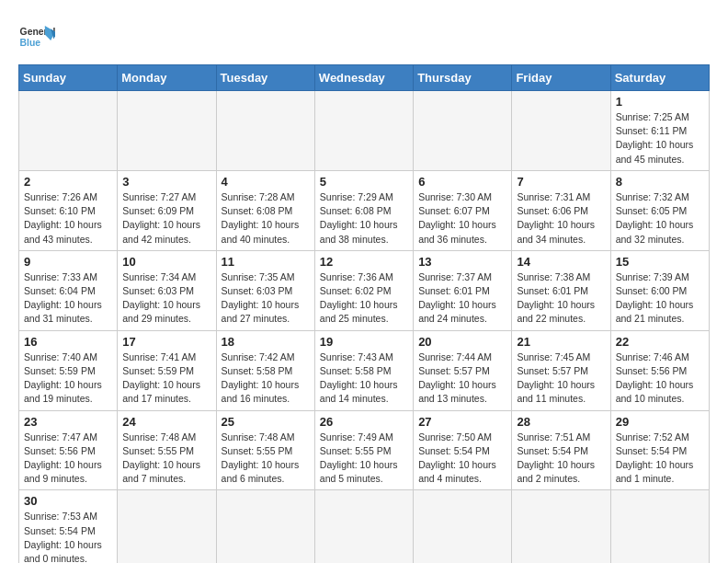 The width and height of the screenshot is (728, 563). I want to click on calendar-cell: 2Sunrise: 7:26 AMSunset: 6:10 PMDaylight…, so click(68, 210).